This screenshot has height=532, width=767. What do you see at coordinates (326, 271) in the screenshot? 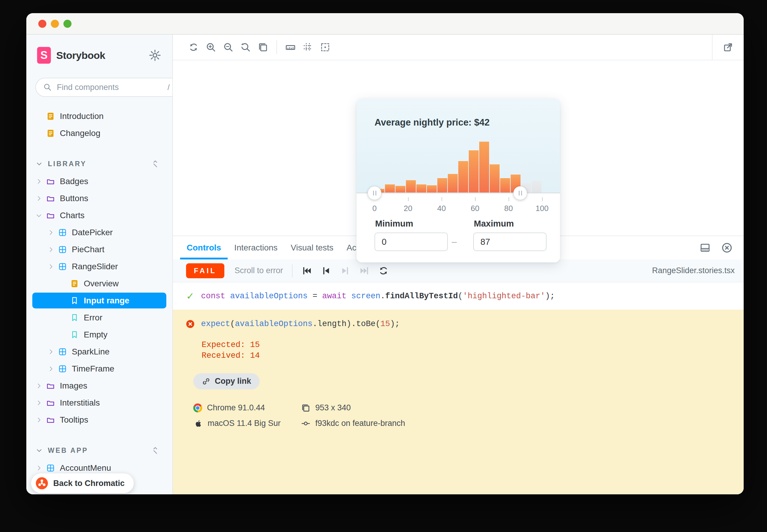
I see `go-back-button` at bounding box center [326, 271].